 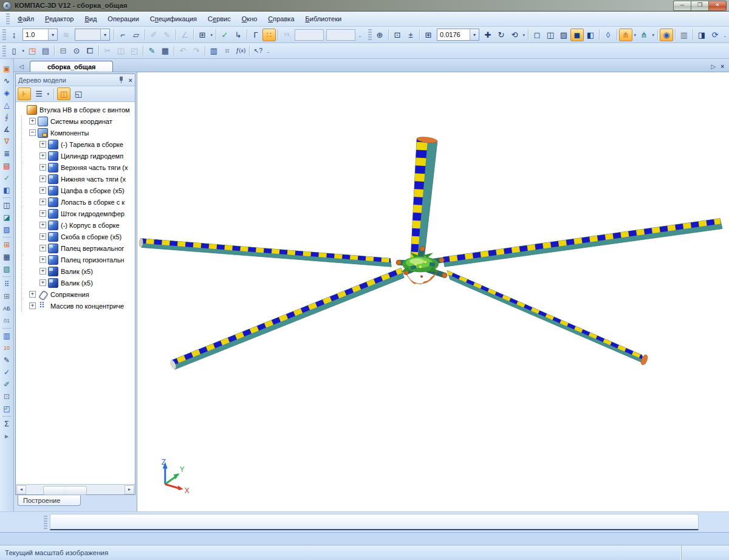 I want to click on report-sheet-button: ▥, so click(x=7, y=336).